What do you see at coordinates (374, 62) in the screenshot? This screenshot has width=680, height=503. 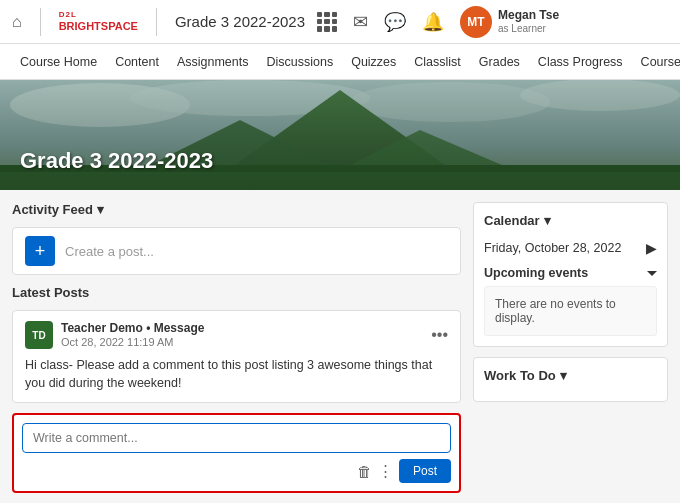 I see `nav-item-quizzes: Quizzes` at bounding box center [374, 62].